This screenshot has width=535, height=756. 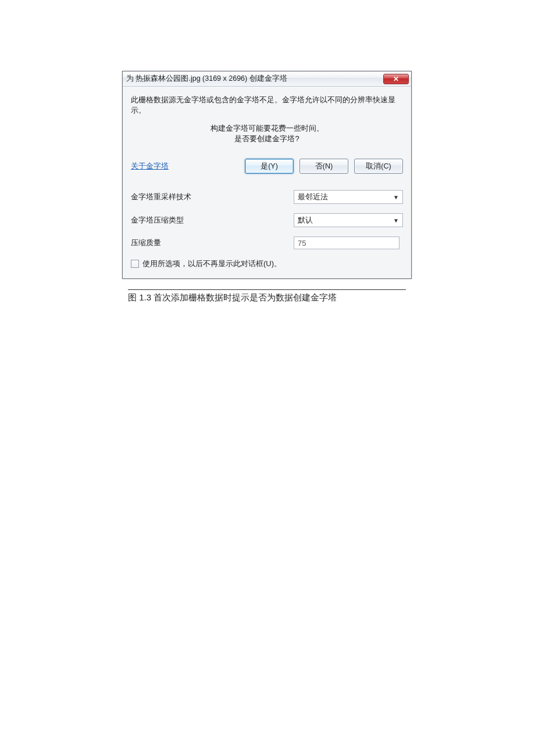 What do you see at coordinates (396, 79) in the screenshot?
I see `close-button: ✕` at bounding box center [396, 79].